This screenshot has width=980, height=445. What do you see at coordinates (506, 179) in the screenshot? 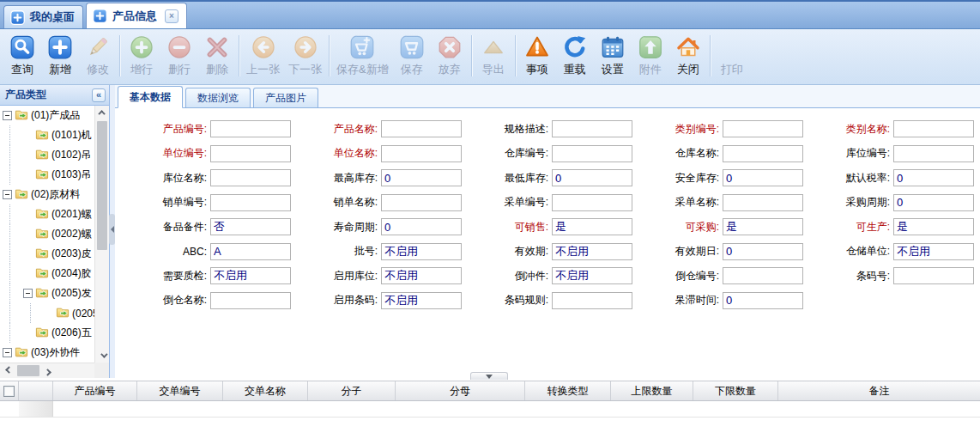
I see `min-stock-label: 最低库存:` at bounding box center [506, 179].